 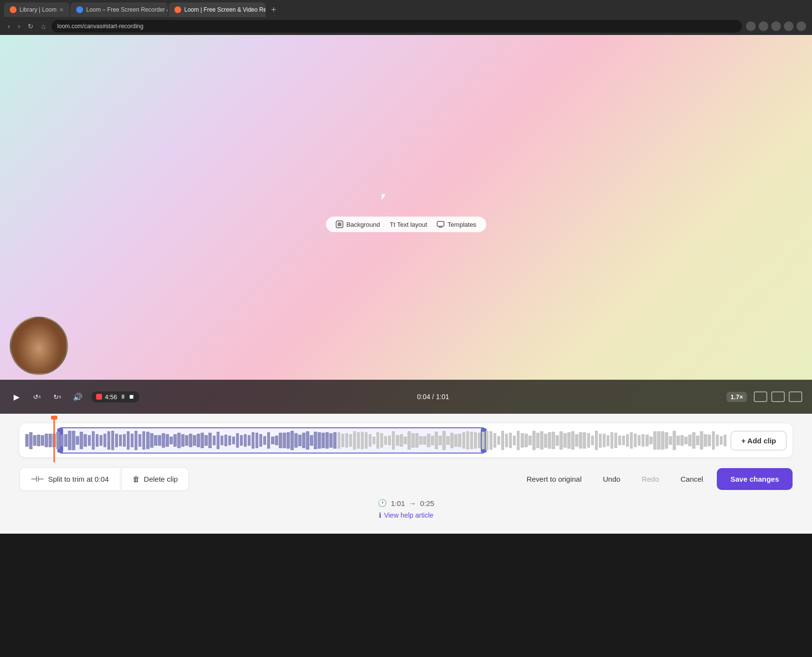 What do you see at coordinates (737, 397) in the screenshot?
I see `speed-text: 1.7×` at bounding box center [737, 397].